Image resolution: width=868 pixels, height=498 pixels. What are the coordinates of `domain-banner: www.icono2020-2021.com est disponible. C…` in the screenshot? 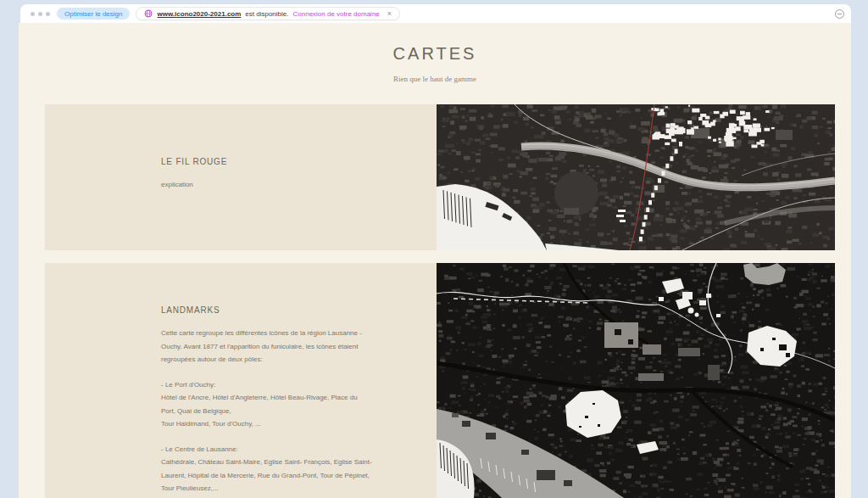 It's located at (268, 14).